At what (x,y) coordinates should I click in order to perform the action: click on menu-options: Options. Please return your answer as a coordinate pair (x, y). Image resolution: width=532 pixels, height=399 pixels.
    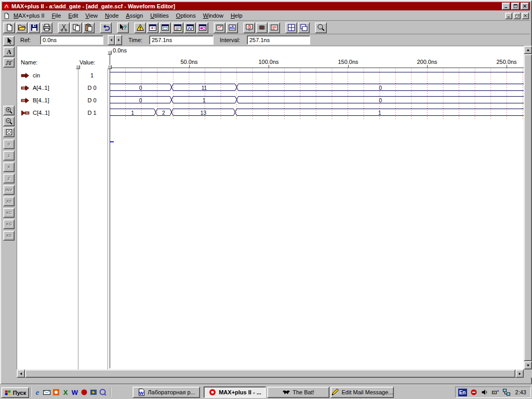
    Looking at the image, I should click on (186, 16).